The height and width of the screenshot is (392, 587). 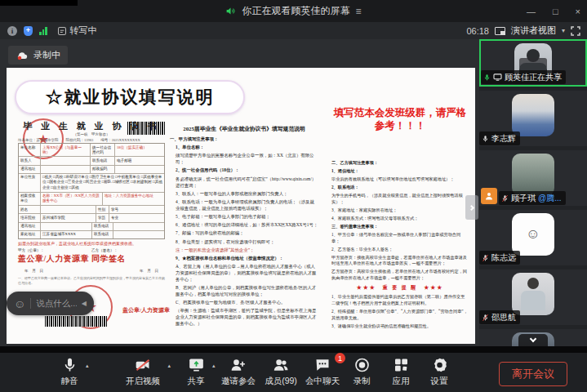 What do you see at coordinates (487, 78) in the screenshot?
I see `mic-on-icon` at bounding box center [487, 78].